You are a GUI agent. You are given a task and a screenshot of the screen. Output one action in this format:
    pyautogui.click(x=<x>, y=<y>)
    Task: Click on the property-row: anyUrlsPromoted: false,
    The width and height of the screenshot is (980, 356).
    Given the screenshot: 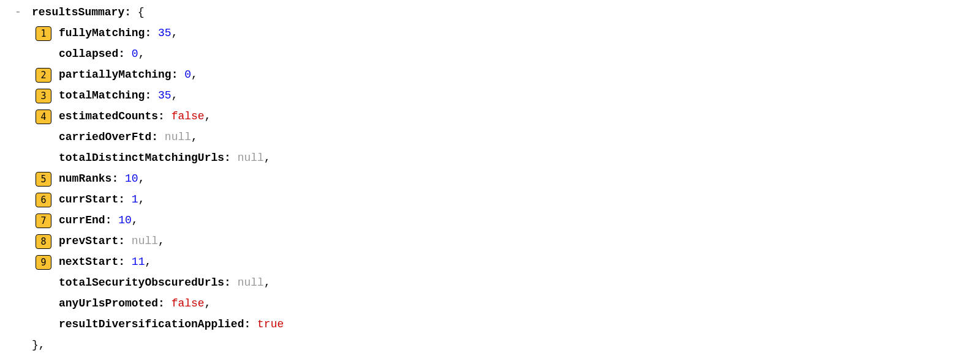 What is the action you would take?
    pyautogui.click(x=492, y=304)
    